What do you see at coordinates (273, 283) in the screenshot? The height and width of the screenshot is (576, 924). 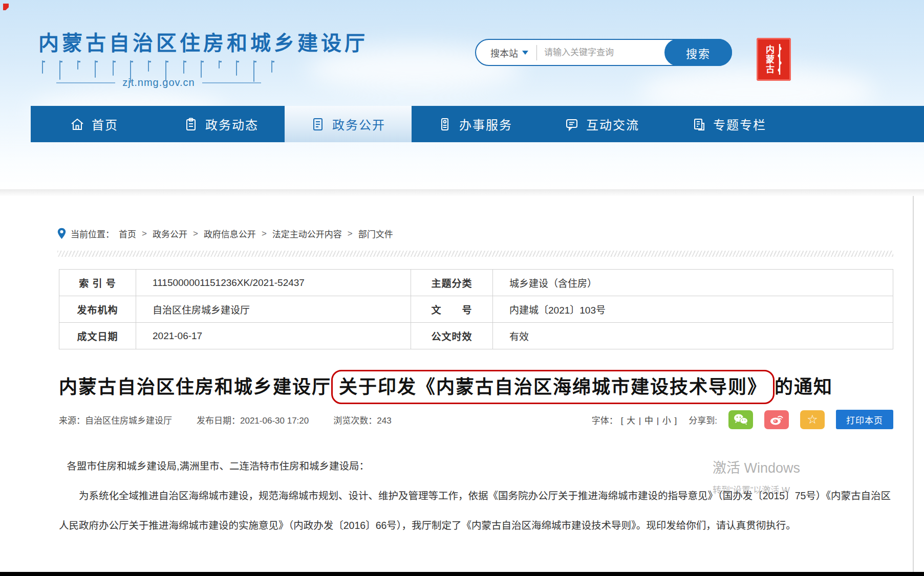 I see `index-number-value: 1115000001151236XK/2021-52437` at bounding box center [273, 283].